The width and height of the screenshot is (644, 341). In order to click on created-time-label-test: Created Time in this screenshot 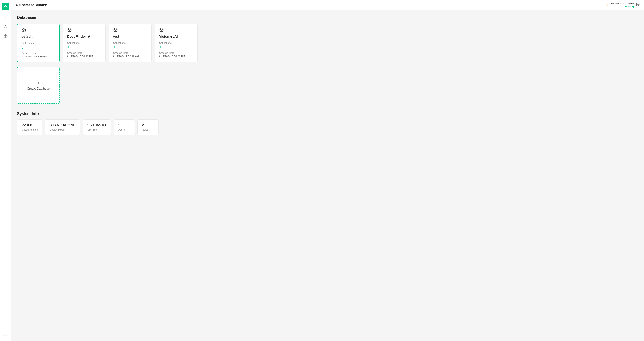, I will do `click(130, 53)`.